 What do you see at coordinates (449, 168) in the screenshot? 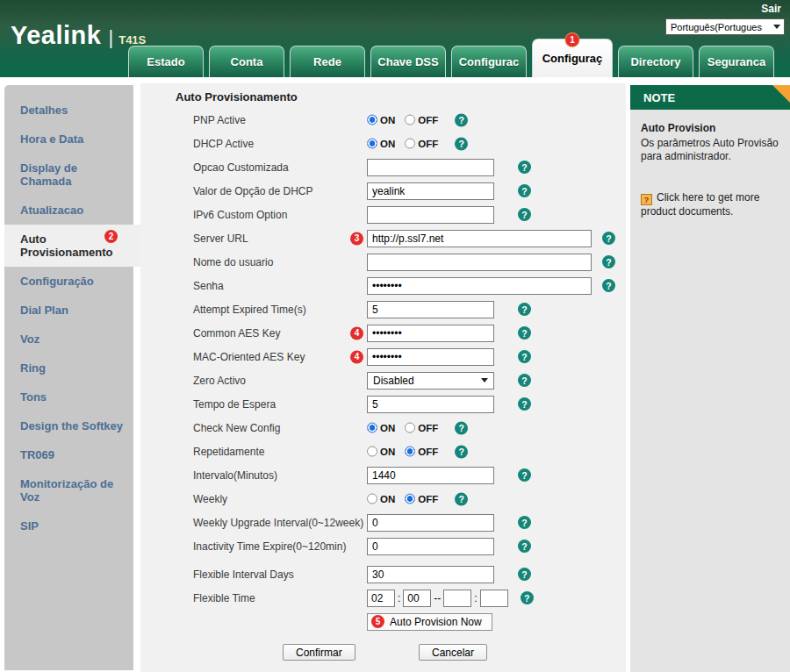
I see `row-control: ?` at bounding box center [449, 168].